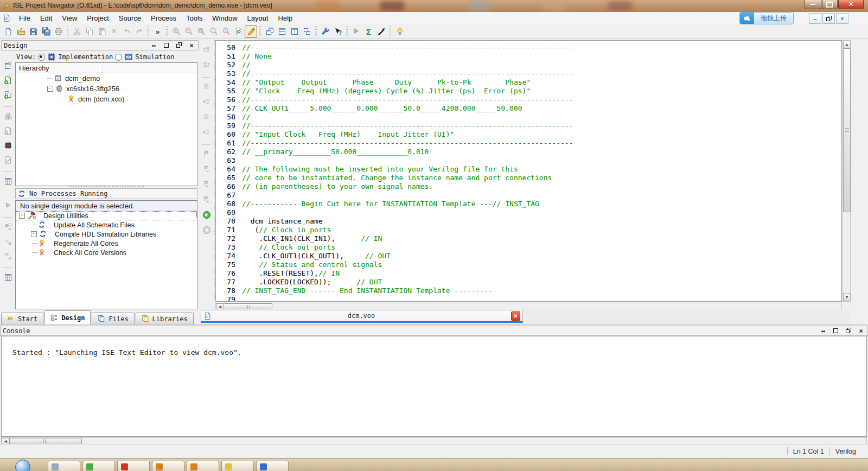 The width and height of the screenshot is (868, 471). Describe the element at coordinates (106, 253) in the screenshot. I see `process-item: Check All Core Versions` at that location.